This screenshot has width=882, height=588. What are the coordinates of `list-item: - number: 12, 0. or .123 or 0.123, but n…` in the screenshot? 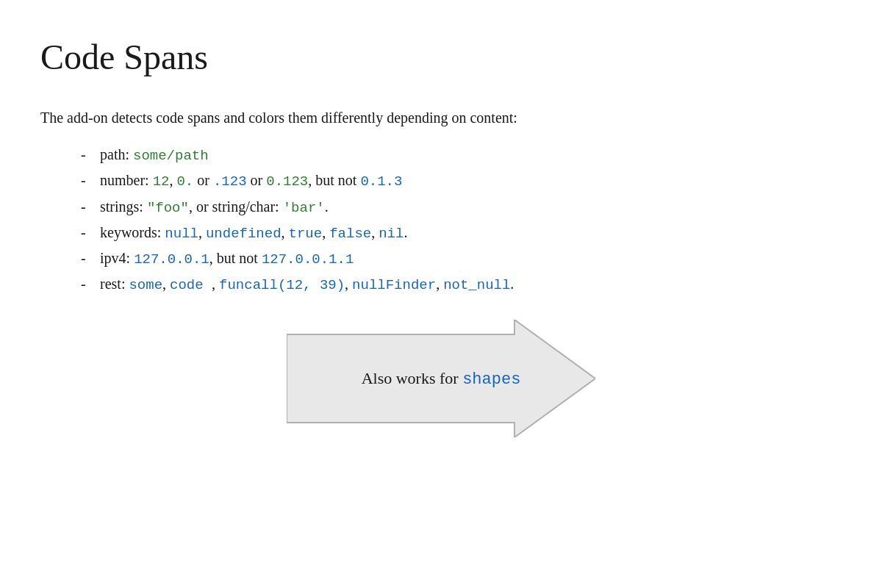 It's located at (462, 181).